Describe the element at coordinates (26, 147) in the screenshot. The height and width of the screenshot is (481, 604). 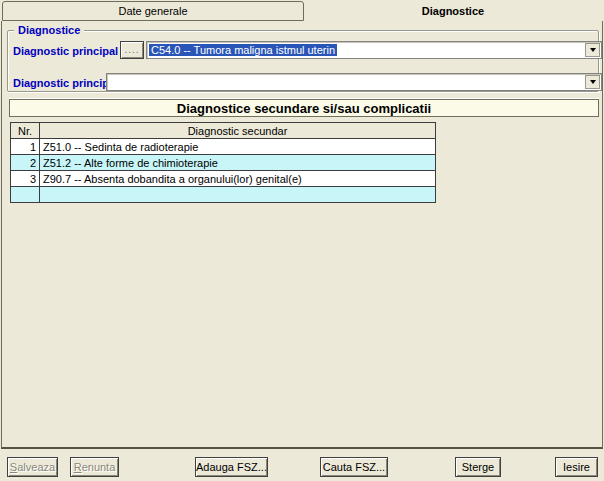
I see `row-number: 1` at that location.